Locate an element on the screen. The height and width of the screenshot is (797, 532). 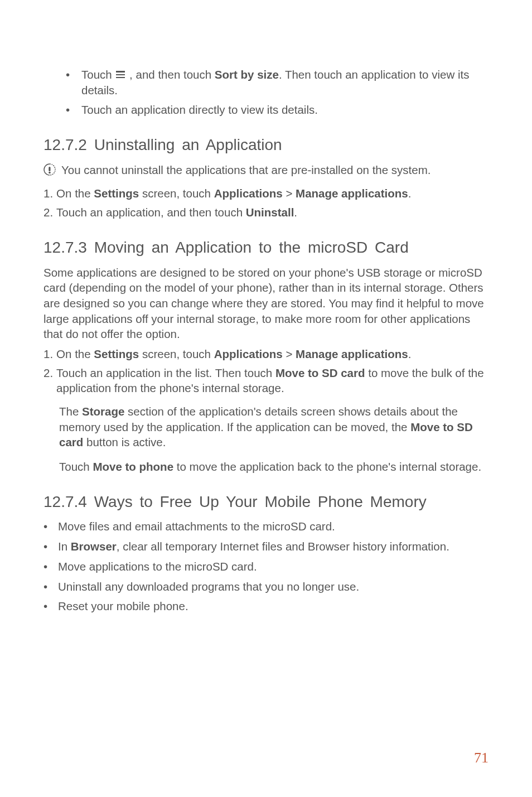
callout-text: You cannot uninstall the applications th… is located at coordinates (246, 170).